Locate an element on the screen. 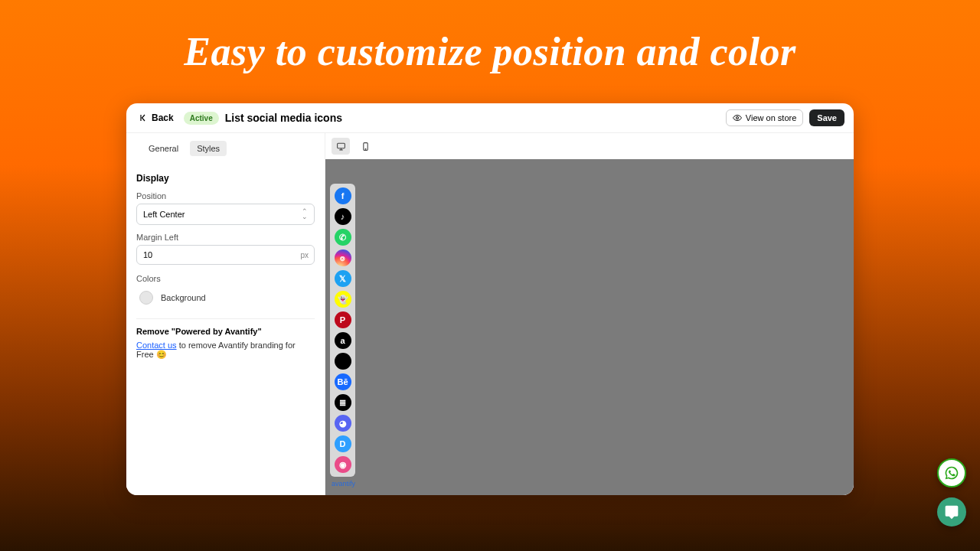 The height and width of the screenshot is (551, 980). social-amazon-icon: a is located at coordinates (343, 341).